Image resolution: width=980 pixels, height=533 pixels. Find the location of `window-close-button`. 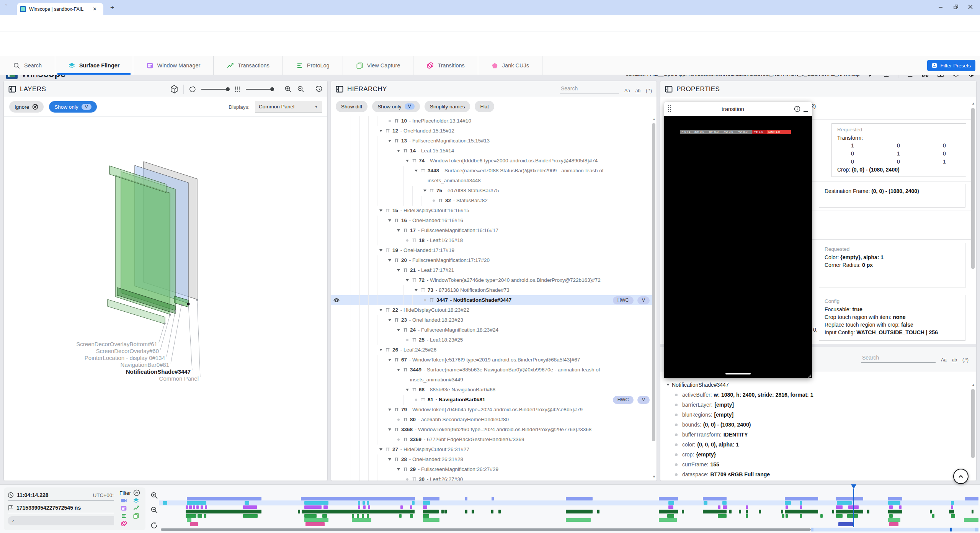

window-close-button is located at coordinates (970, 7).